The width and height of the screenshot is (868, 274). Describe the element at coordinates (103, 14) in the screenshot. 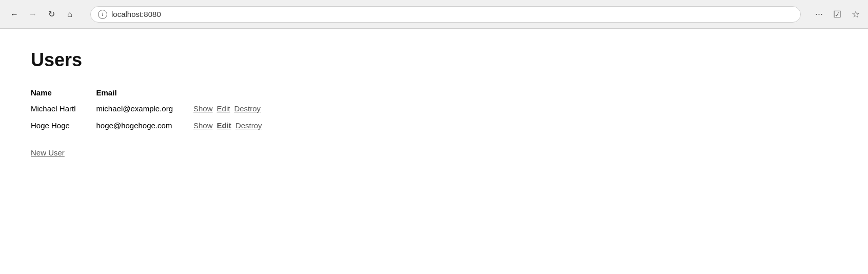

I see `info-icon: i` at that location.